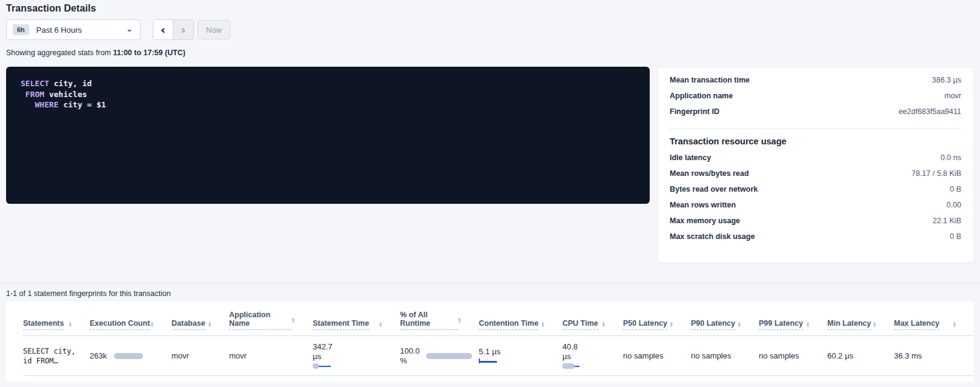  I want to click on detail-value: ee2df683f5aa9411, so click(930, 112).